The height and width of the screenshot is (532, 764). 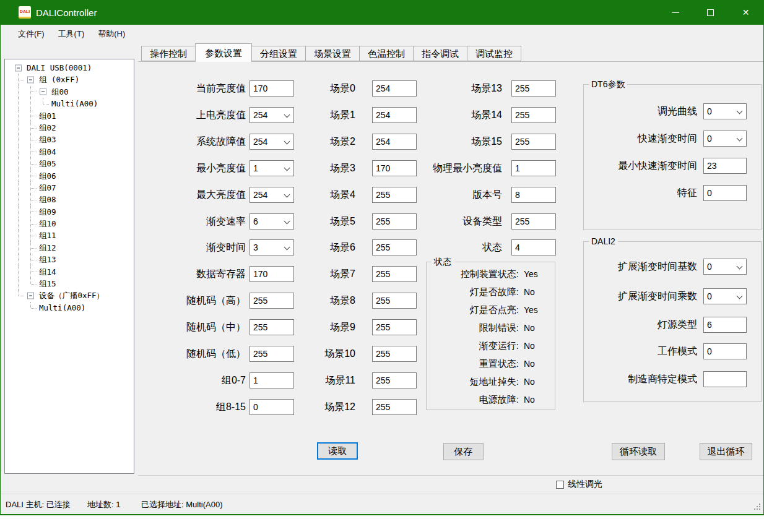 I want to click on scene-label: 场景4, so click(x=315, y=195).